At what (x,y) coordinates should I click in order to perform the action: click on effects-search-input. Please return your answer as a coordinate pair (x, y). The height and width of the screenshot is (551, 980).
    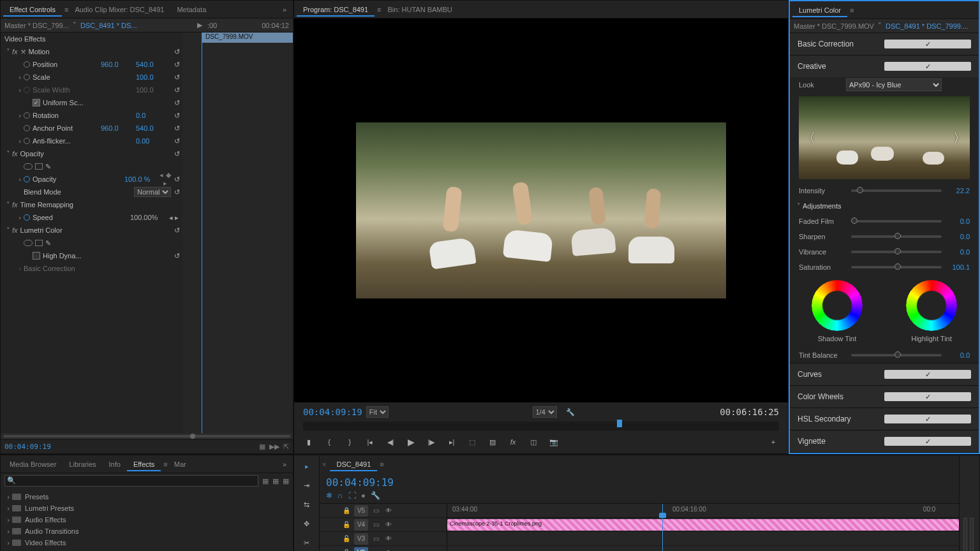
    Looking at the image, I should click on (131, 481).